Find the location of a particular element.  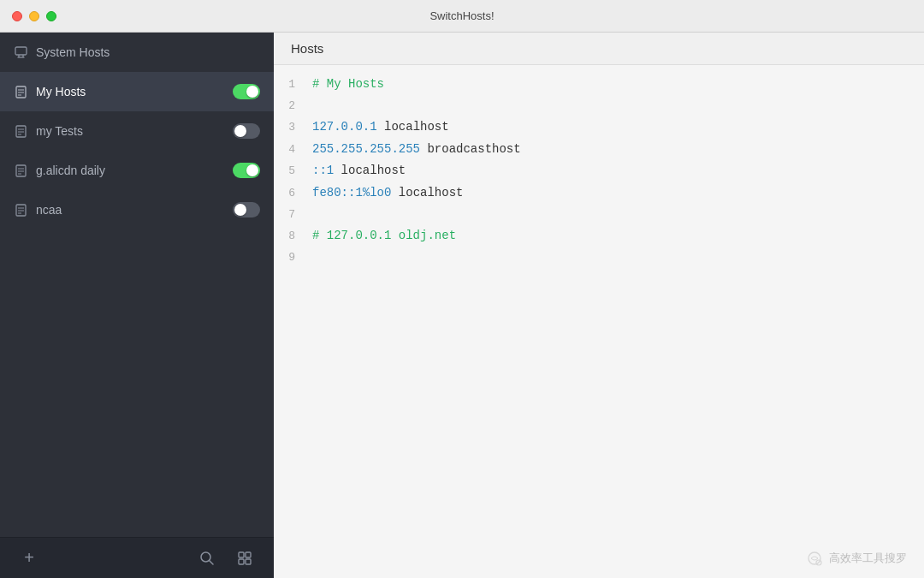

code-line-5: 5 ::1 localhost is located at coordinates (599, 171).